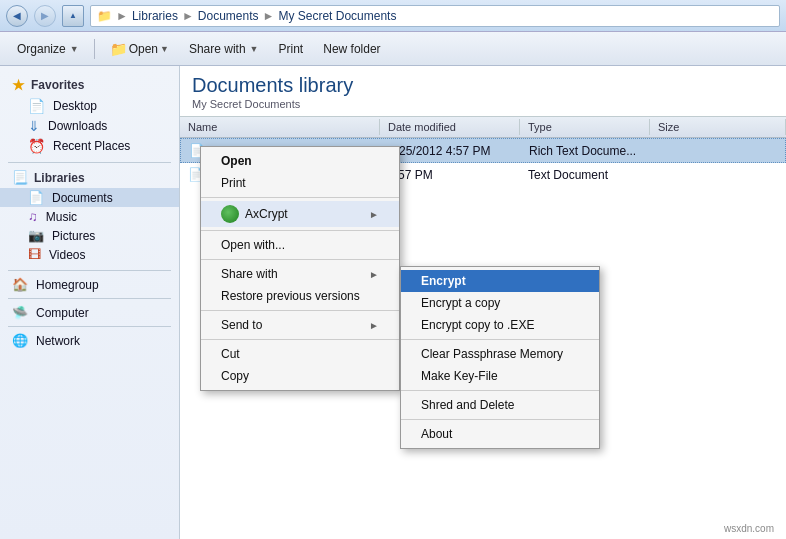 This screenshot has width=786, height=539. What do you see at coordinates (300, 214) in the screenshot?
I see `ctx-axcrypt: AxCrypt ►` at bounding box center [300, 214].